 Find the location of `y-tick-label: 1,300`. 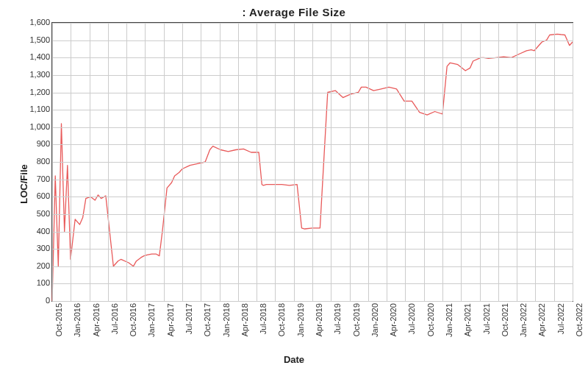

y-tick-label: 1,300 is located at coordinates (28, 74).